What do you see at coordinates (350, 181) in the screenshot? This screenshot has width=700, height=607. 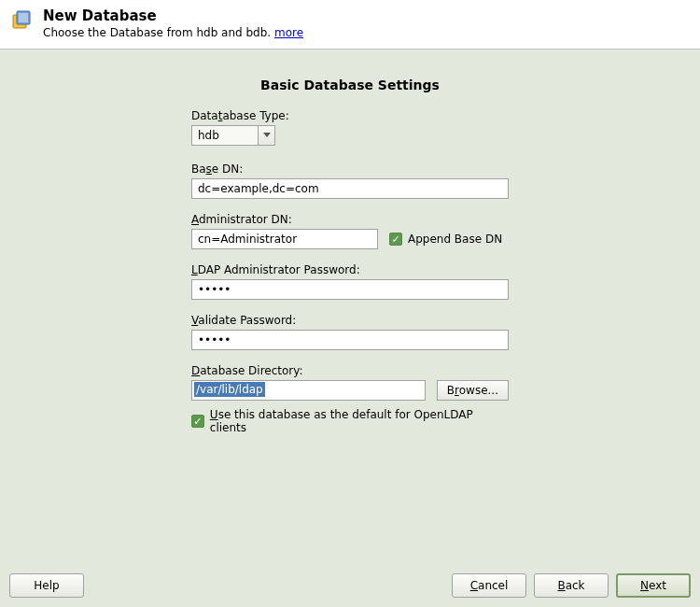 I see `base-dn-row: Base DN:` at bounding box center [350, 181].